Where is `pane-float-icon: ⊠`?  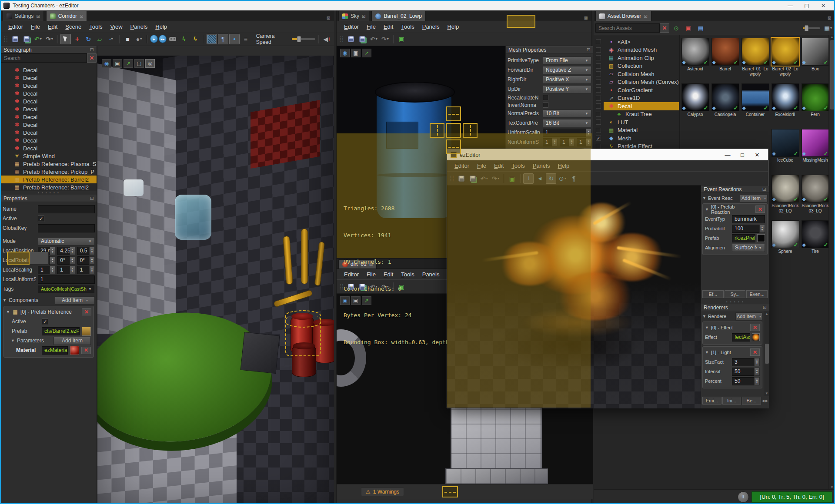 pane-float-icon: ⊠ is located at coordinates (586, 18).